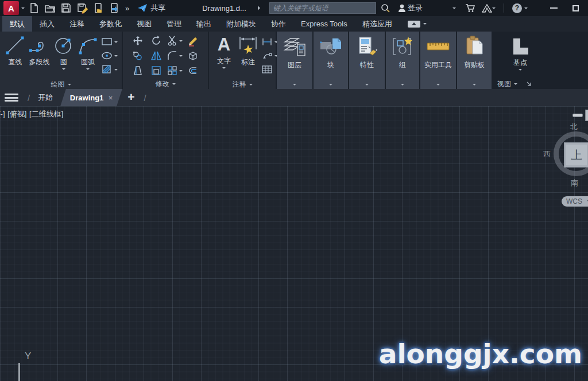  I want to click on viewport-visual-style-control: [二维线框], so click(46, 114).